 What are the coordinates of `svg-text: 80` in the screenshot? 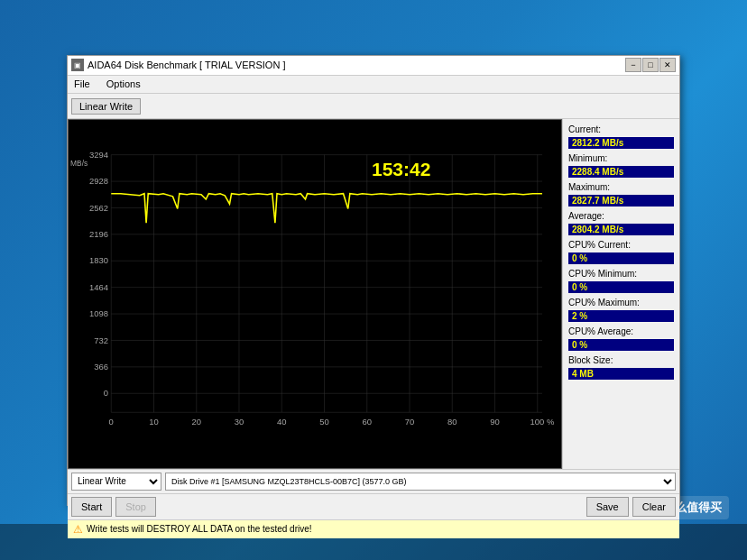 It's located at (453, 420).